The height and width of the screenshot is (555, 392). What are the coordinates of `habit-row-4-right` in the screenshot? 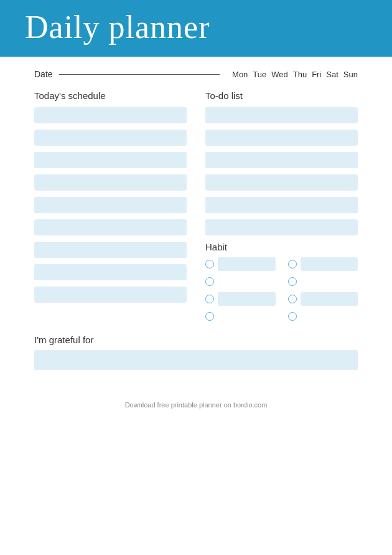 It's located at (324, 316).